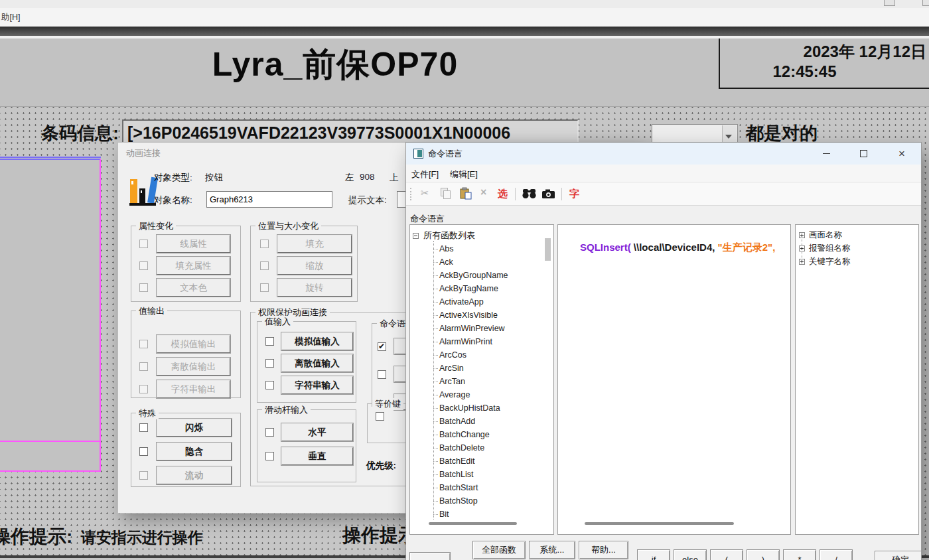 This screenshot has height=560, width=929. What do you see at coordinates (194, 475) in the screenshot?
I see `option-button: 流动` at bounding box center [194, 475].